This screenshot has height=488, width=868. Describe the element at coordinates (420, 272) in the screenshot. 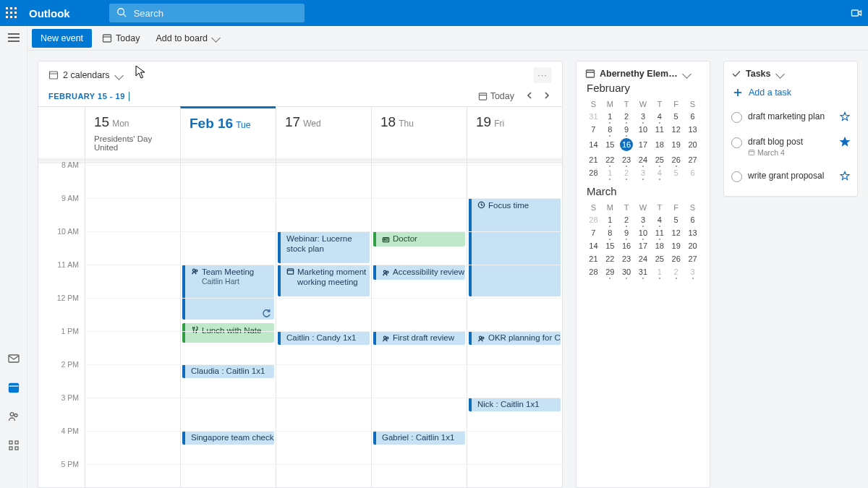

I see `event-accessibility: Accessibility review` at that location.